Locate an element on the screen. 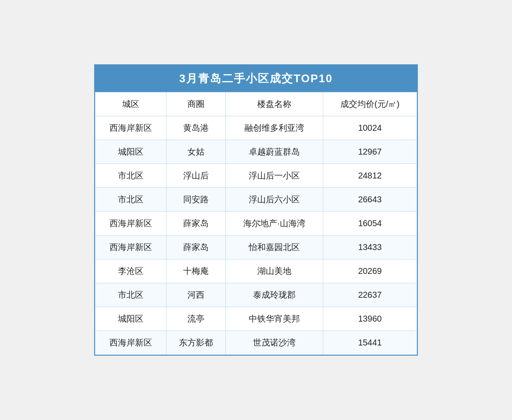 The width and height of the screenshot is (512, 420). table-row: 西海岸新区东方影都世茂诺沙湾15441 is located at coordinates (256, 343).